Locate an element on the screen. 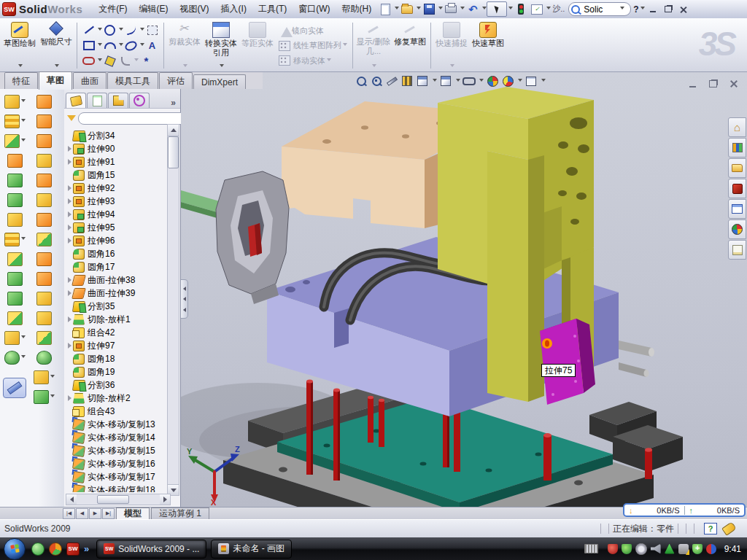 The image size is (747, 560). text-tool-button: A is located at coordinates (152, 45).